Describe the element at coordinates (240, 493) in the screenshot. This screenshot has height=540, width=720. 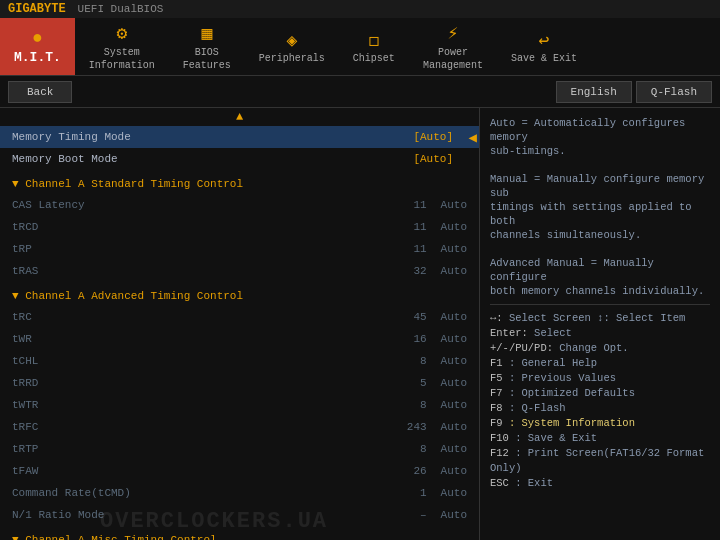
I see `menu-row-16: Command Rate(tCMD)1Auto` at that location.